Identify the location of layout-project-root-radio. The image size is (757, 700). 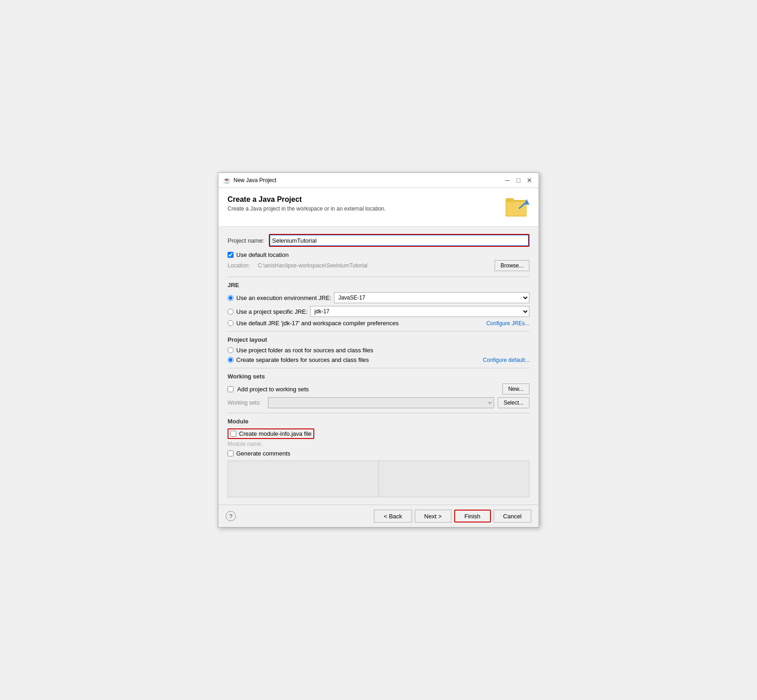
(230, 350).